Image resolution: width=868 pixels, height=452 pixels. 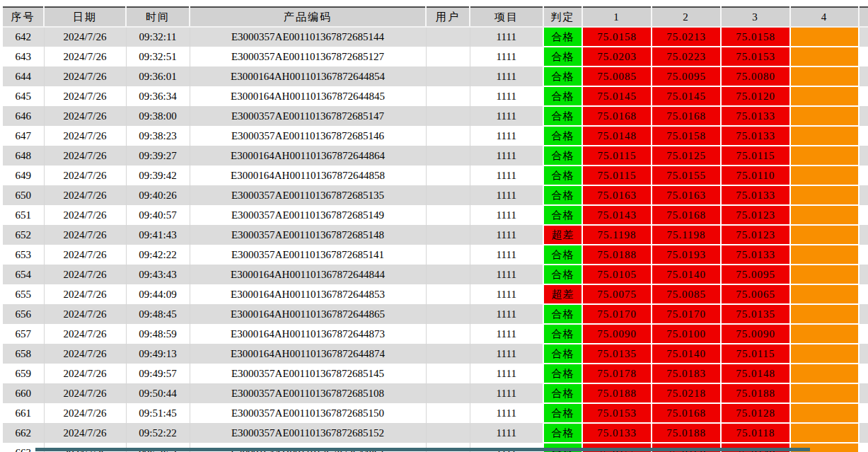 What do you see at coordinates (756, 175) in the screenshot?
I see `cell-measure-3: 75.0110` at bounding box center [756, 175].